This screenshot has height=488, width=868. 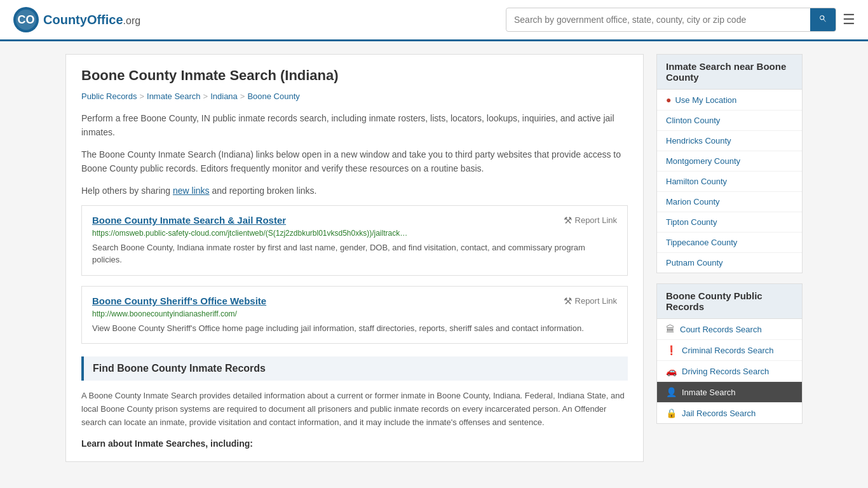 What do you see at coordinates (823, 20) in the screenshot?
I see `search-button` at bounding box center [823, 20].